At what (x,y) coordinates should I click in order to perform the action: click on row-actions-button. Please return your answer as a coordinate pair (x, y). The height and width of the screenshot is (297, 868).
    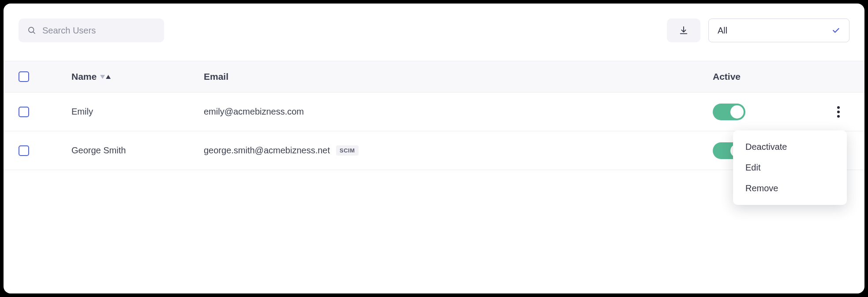
    Looking at the image, I should click on (838, 112).